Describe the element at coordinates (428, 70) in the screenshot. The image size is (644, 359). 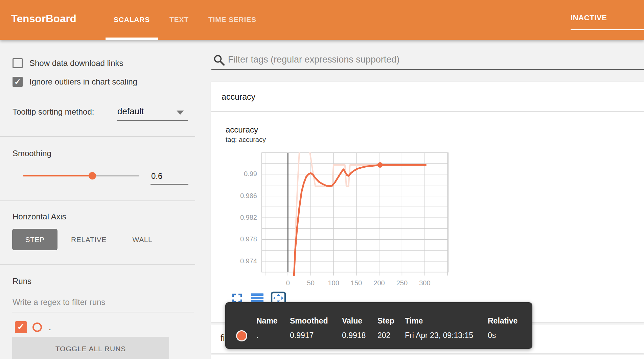
I see `filter-tags-underline` at that location.